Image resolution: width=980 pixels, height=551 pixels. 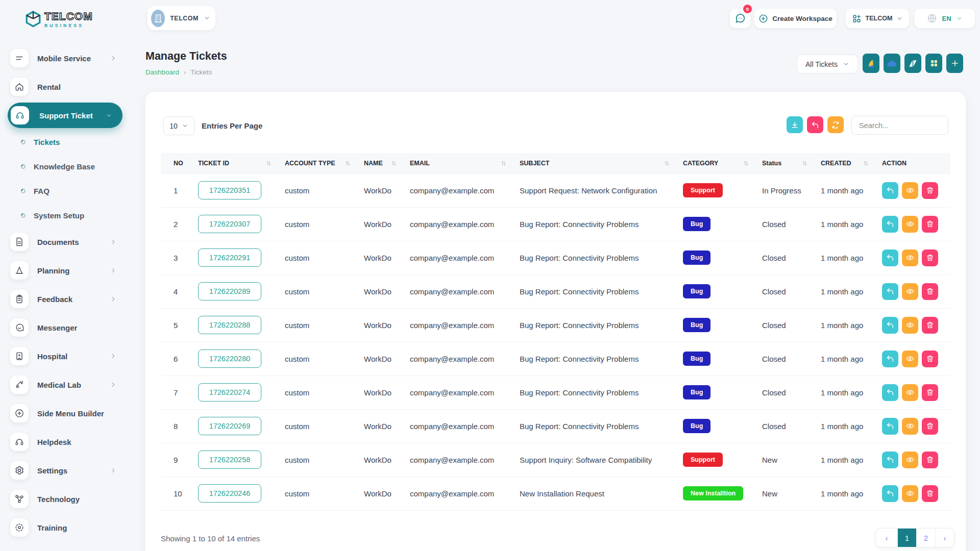 I want to click on ticket-id-link: 1726220307, so click(x=230, y=224).